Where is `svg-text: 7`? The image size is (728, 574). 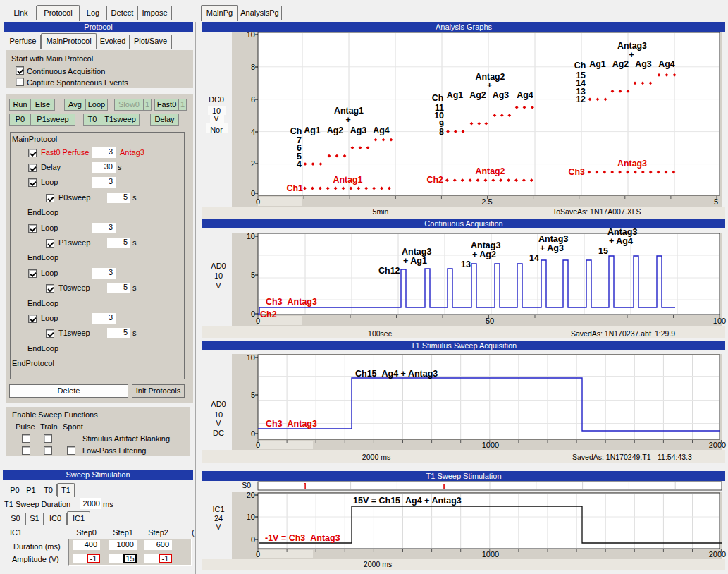
svg-text: 7 is located at coordinates (299, 140).